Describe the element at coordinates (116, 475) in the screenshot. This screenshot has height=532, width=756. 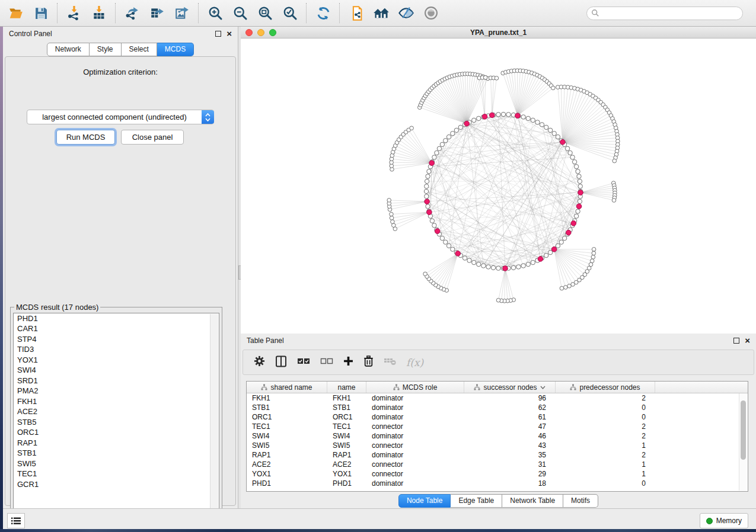
I see `mcds-result-item: TEC1` at that location.